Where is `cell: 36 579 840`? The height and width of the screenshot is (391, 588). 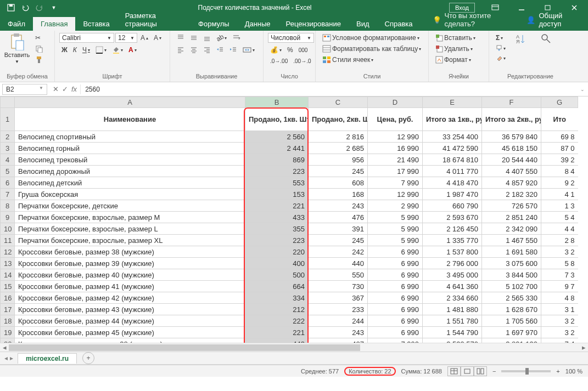
cell: 36 579 840 is located at coordinates (512, 137).